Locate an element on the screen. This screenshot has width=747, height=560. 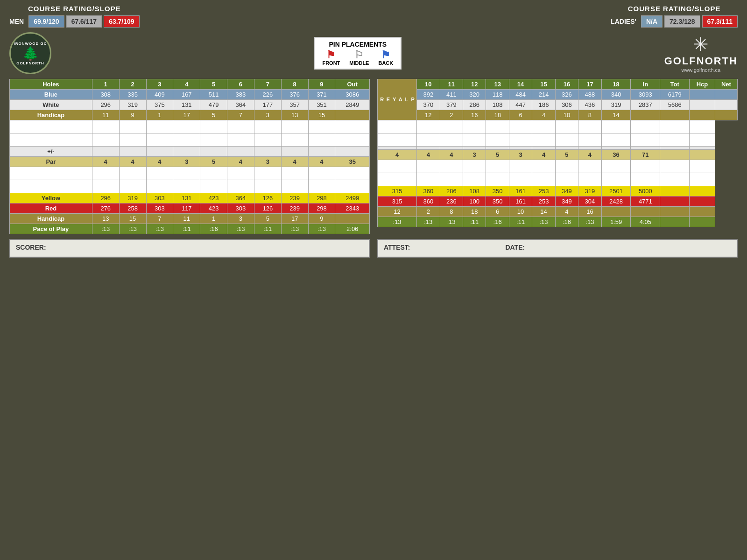
right-red-row: 315360 236100 350161 253349 3042428 4771 is located at coordinates (557, 202).